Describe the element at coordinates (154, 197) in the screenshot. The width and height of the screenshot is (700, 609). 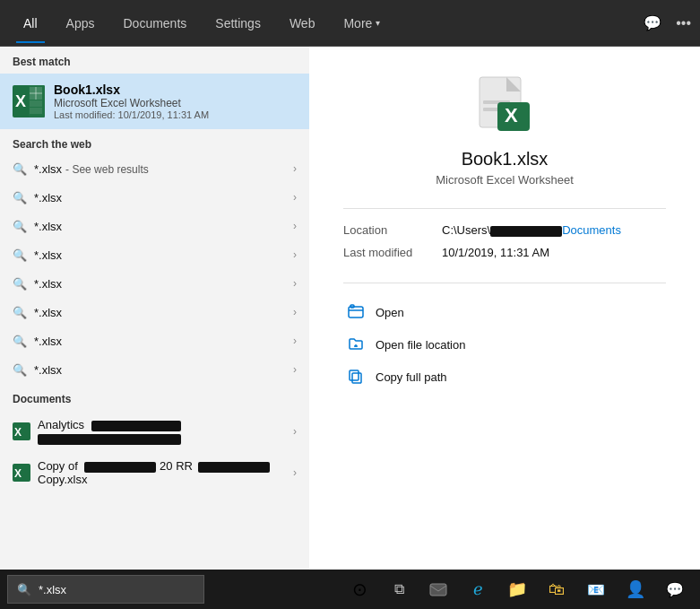
I see `web-result-2: 🔍 *.xlsx ›` at that location.